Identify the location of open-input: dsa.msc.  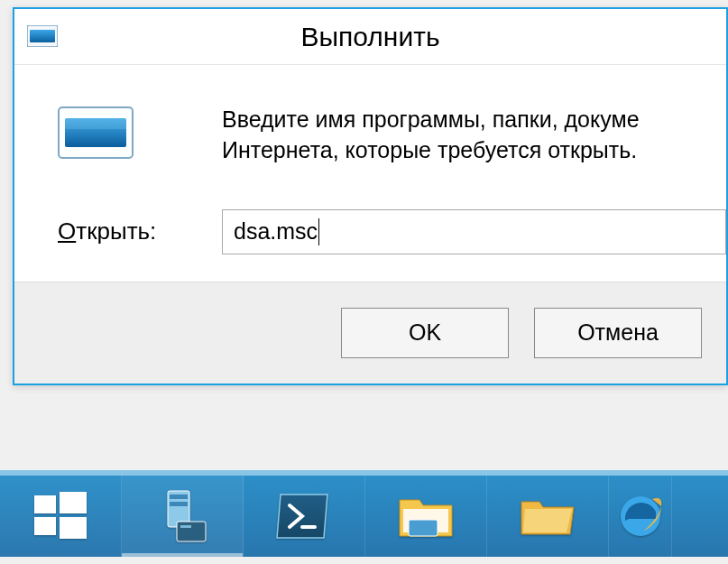
(475, 232).